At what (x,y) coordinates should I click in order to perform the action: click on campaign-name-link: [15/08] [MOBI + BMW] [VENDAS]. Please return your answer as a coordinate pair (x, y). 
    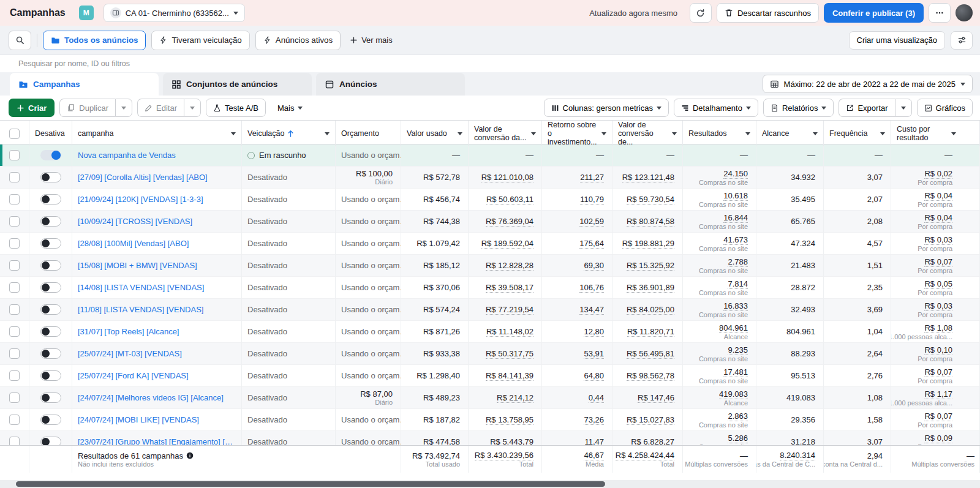
    Looking at the image, I should click on (137, 266).